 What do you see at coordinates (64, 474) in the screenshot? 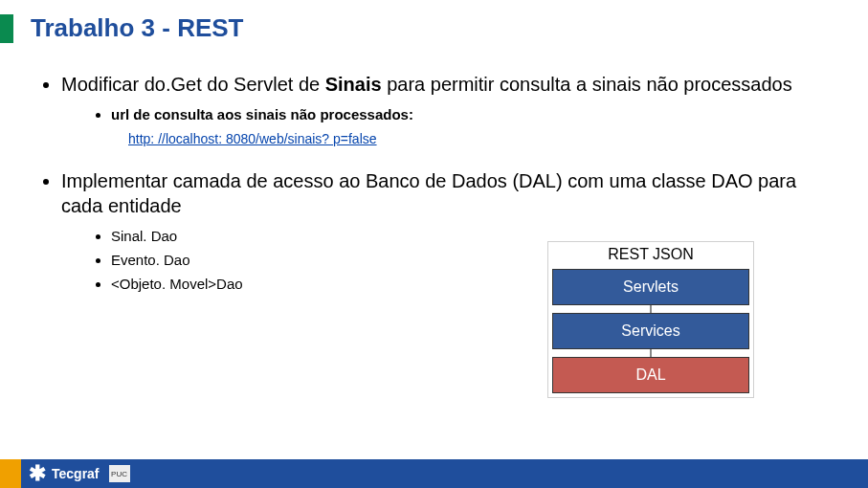
I see `footer-logo: ✱ Tecgraf` at bounding box center [64, 474].